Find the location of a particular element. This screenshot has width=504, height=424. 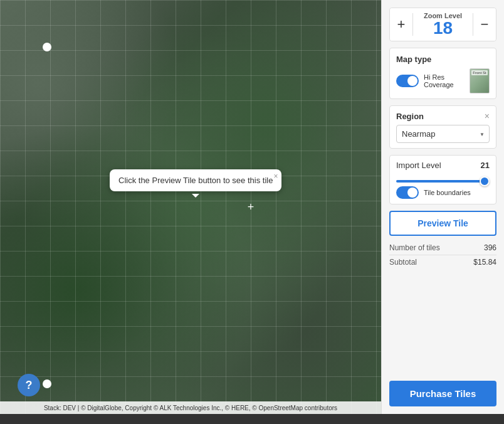

region-title: Region is located at coordinates (410, 117).